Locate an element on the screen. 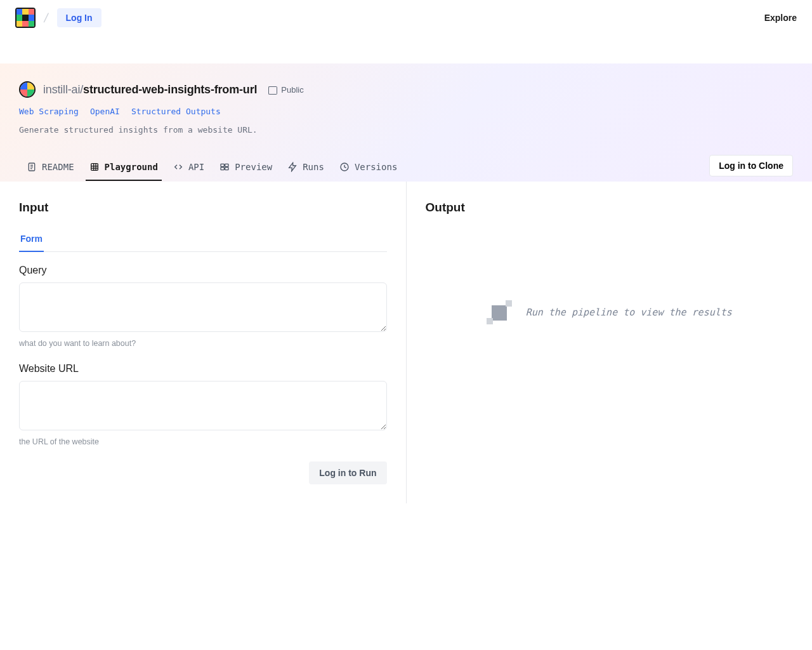 The image size is (812, 650). tab-playground: Playground is located at coordinates (124, 168).